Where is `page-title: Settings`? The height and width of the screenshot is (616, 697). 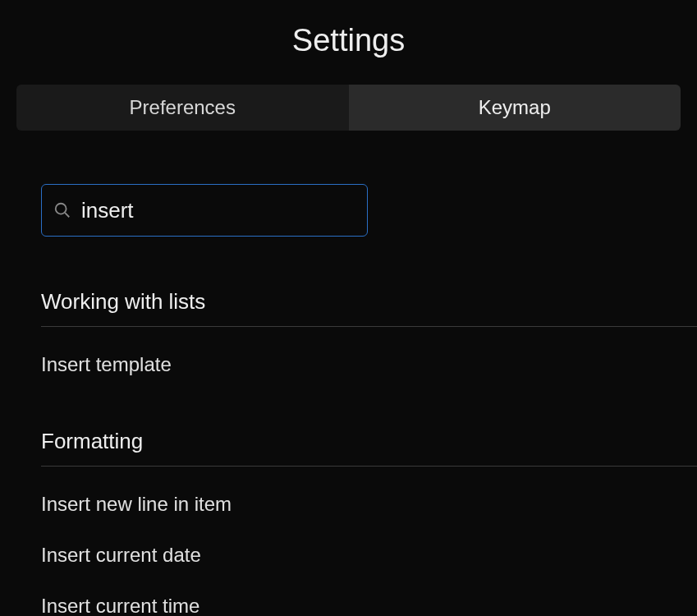 page-title: Settings is located at coordinates (348, 43).